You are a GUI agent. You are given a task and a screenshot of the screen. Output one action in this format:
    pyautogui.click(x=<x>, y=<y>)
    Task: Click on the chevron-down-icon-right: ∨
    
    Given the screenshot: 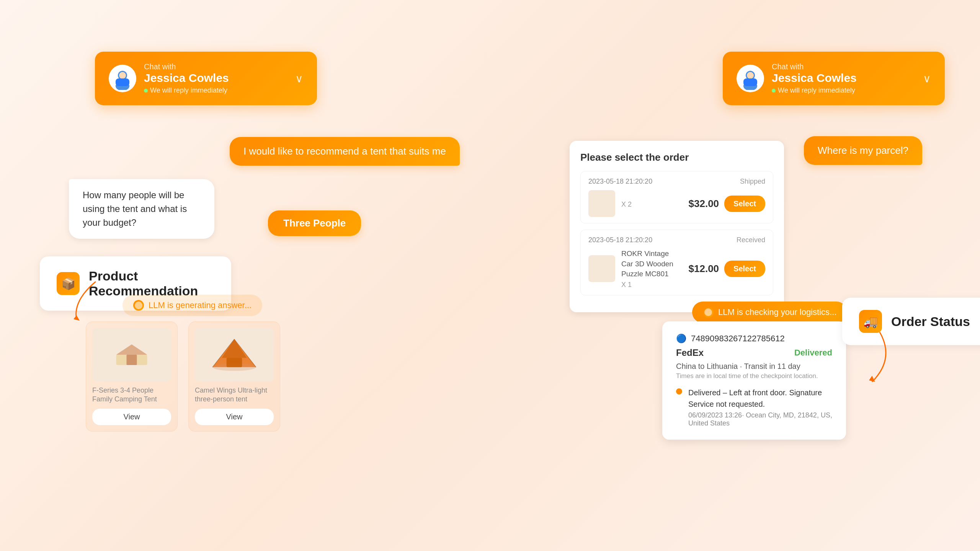 What is the action you would take?
    pyautogui.click(x=927, y=79)
    